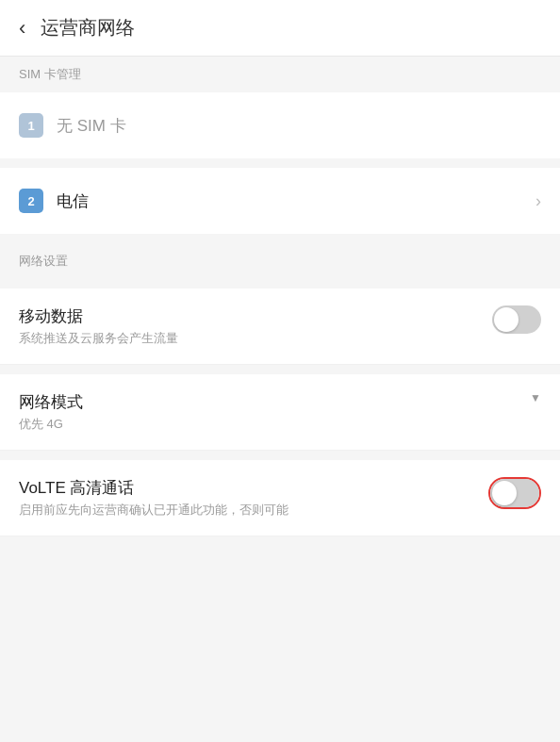 The width and height of the screenshot is (560, 742). Describe the element at coordinates (504, 493) in the screenshot. I see `volte-toggle-knob` at that location.